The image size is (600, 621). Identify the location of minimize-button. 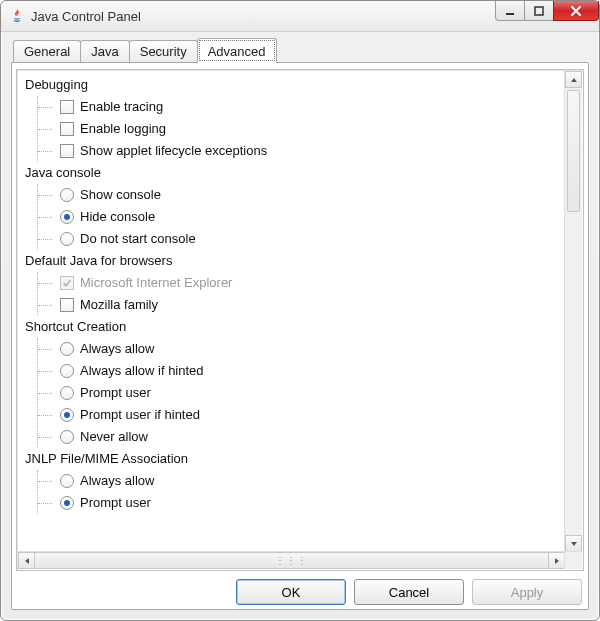
(510, 11).